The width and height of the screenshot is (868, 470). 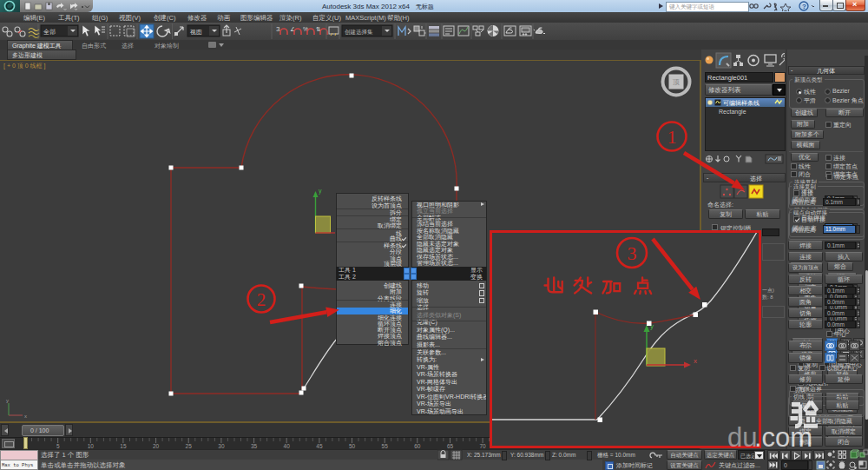 What do you see at coordinates (189, 447) in the screenshot?
I see `svg-text: 25` at bounding box center [189, 447].